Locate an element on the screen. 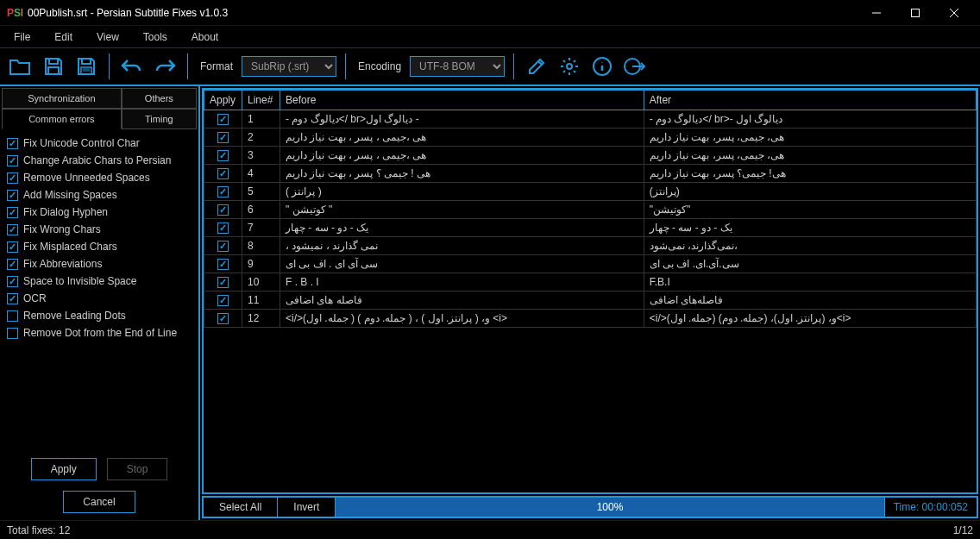 The width and height of the screenshot is (980, 539). maximize-button is located at coordinates (914, 13).